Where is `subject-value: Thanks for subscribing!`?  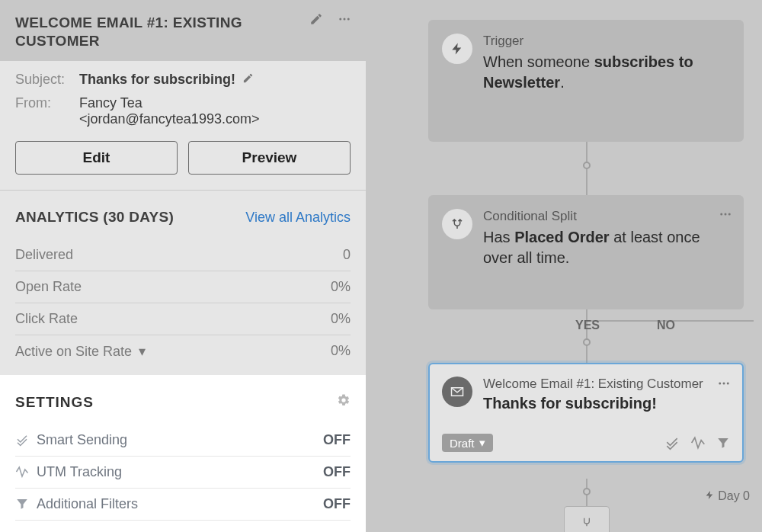
subject-value: Thanks for subscribing! is located at coordinates (166, 79).